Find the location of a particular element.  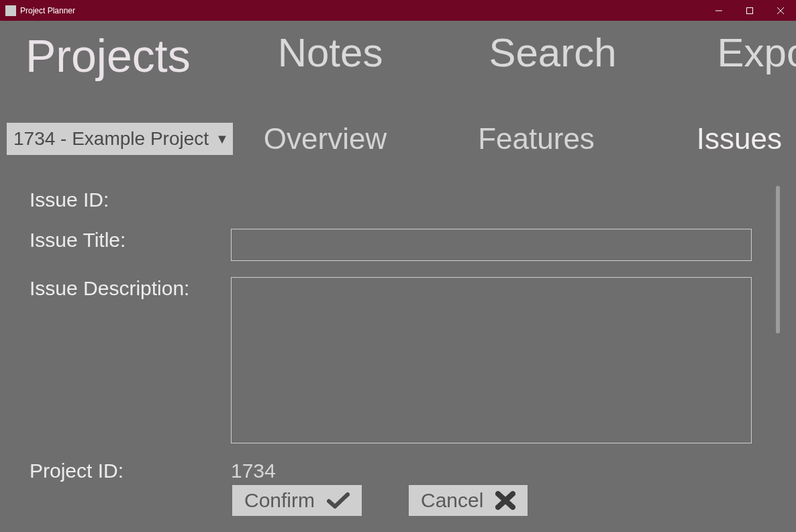

vertical-scrollbar is located at coordinates (778, 260).